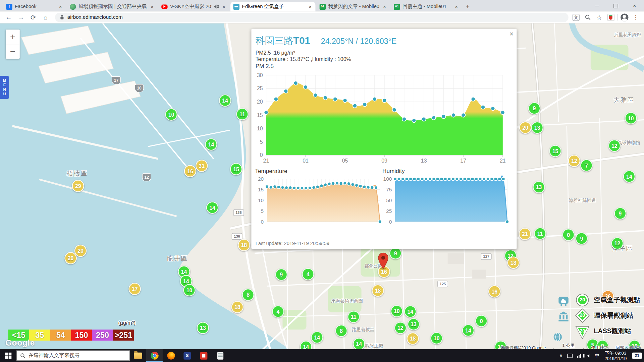  I want to click on tab-item: 01回覆主題 - Mobile01×, so click(427, 7).